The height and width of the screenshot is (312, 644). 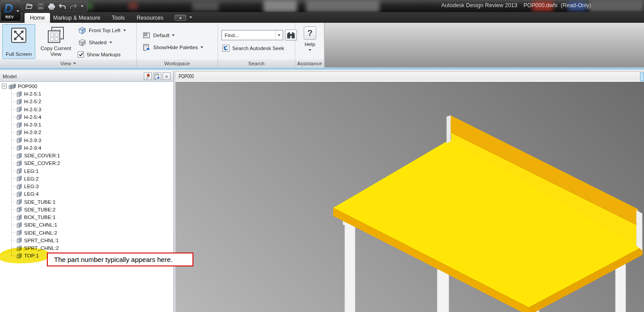 I want to click on qat-customize-button, so click(x=82, y=6).